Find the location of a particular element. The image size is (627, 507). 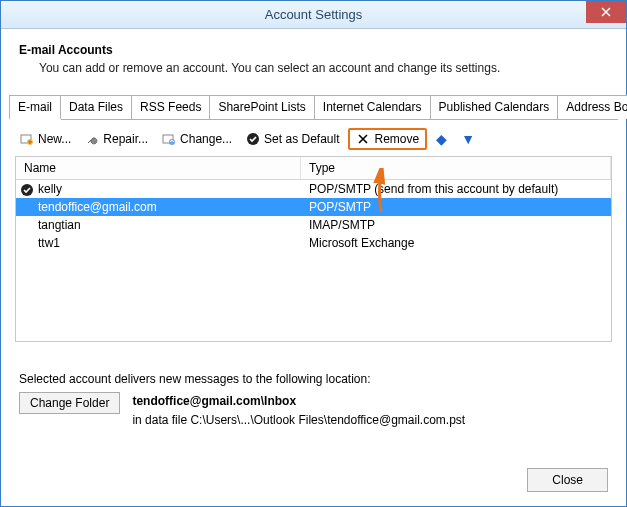

tab-data-files: Data Files is located at coordinates (96, 107).